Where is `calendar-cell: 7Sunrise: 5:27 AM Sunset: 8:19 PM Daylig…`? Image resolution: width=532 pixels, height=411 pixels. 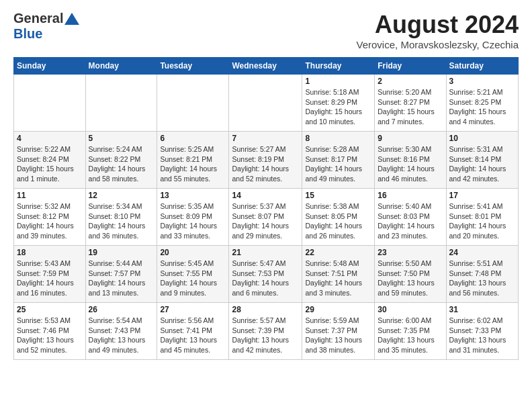 calendar-cell: 7Sunrise: 5:27 AM Sunset: 8:19 PM Daylig… is located at coordinates (266, 160).